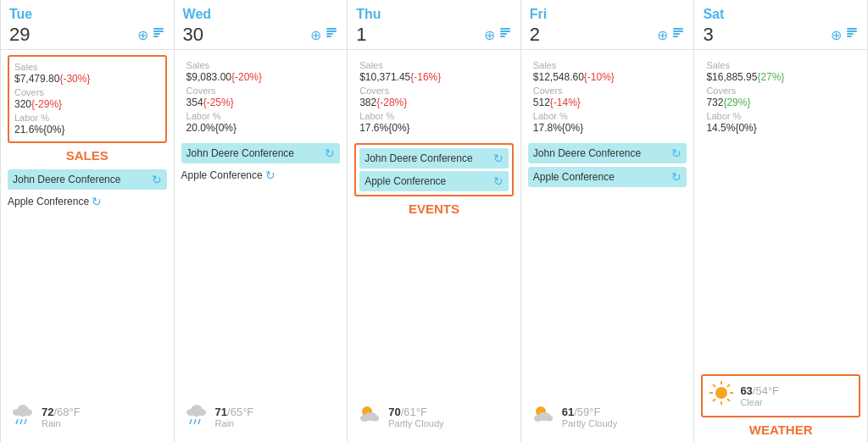  What do you see at coordinates (87, 156) in the screenshot?
I see `sales-section-label: SALES` at bounding box center [87, 156].